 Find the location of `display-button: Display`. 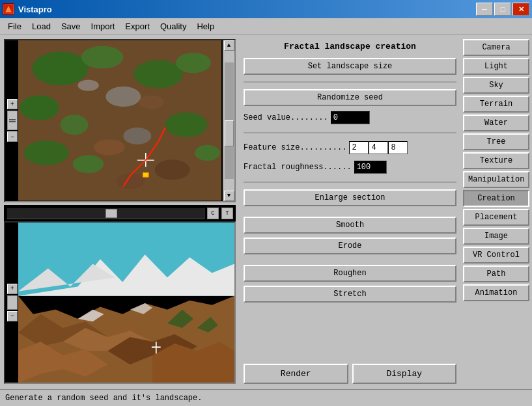

display-button: Display is located at coordinates (405, 373).